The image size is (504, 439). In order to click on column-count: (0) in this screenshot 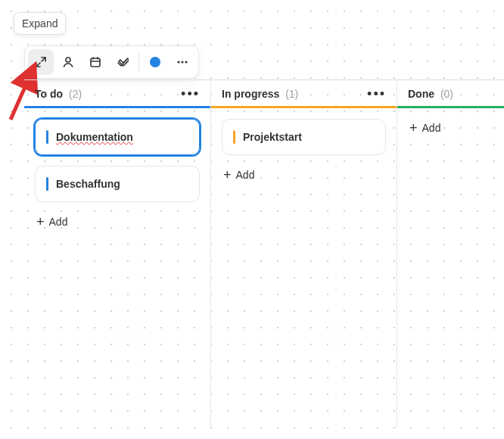, I will do `click(446, 94)`.